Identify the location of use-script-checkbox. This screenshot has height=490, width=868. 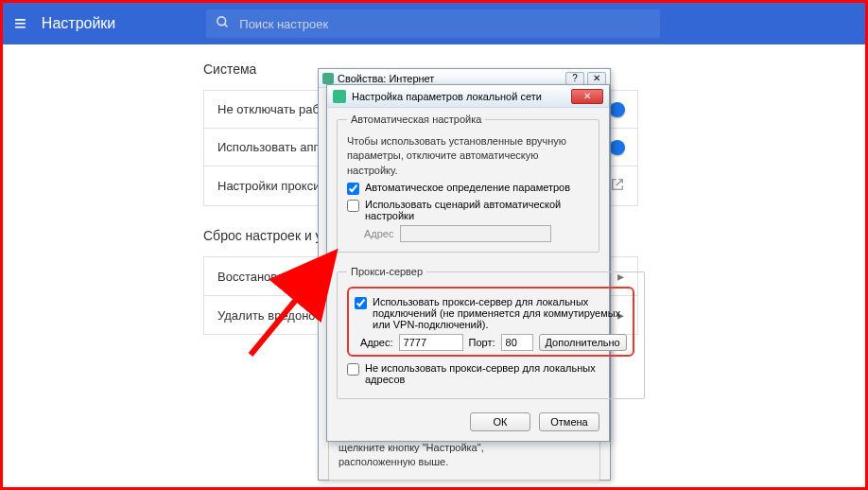
(354, 206).